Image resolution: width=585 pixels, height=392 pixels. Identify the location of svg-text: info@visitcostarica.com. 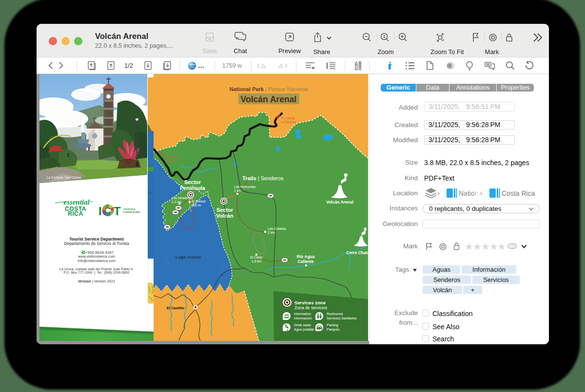
(97, 261).